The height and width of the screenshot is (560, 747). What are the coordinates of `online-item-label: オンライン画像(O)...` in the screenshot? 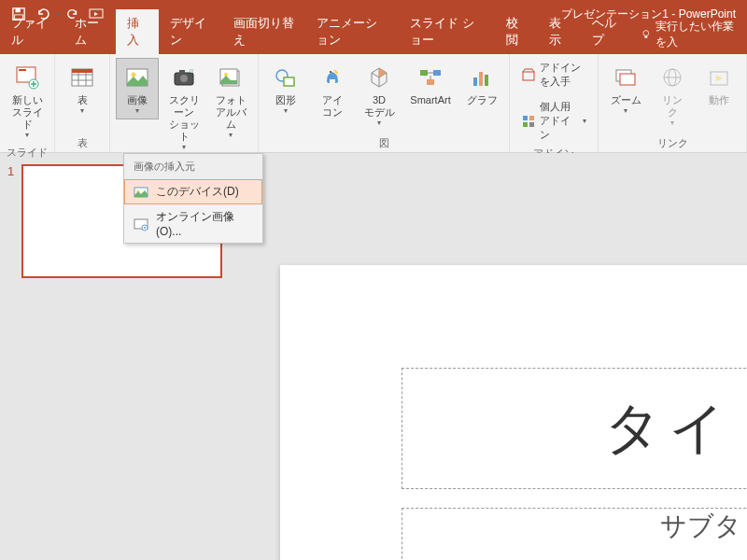 It's located at (204, 224).